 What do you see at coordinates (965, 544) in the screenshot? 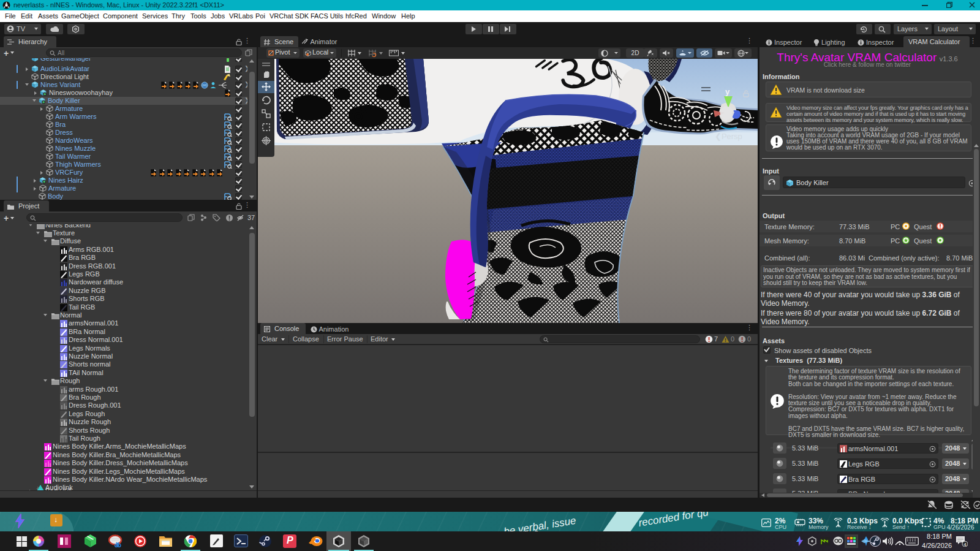
I see `svg-text: 4` at bounding box center [965, 544].